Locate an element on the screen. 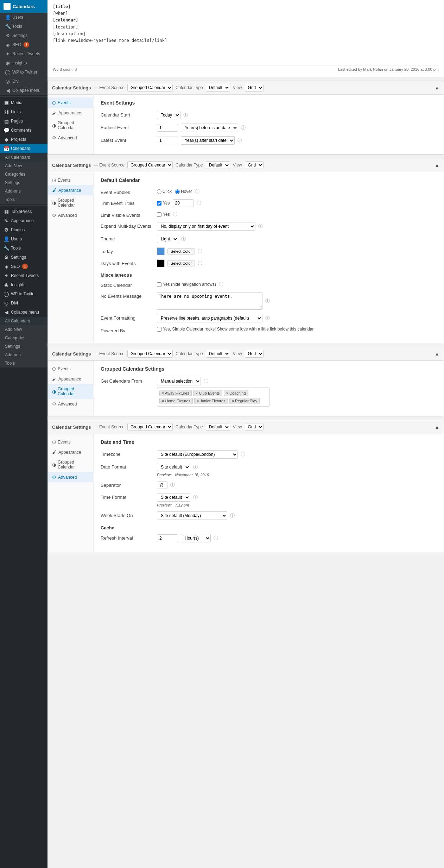 The height and width of the screenshot is (868, 444). theme-select: Light Dark is located at coordinates (167, 239).